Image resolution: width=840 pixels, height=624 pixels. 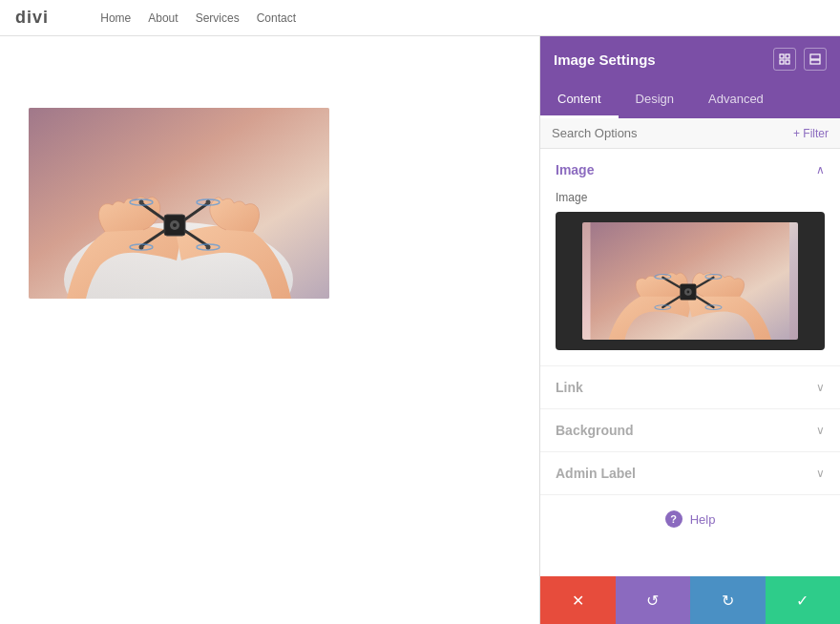 What do you see at coordinates (821, 387) in the screenshot?
I see `link-chevron-icon: ∨` at bounding box center [821, 387].